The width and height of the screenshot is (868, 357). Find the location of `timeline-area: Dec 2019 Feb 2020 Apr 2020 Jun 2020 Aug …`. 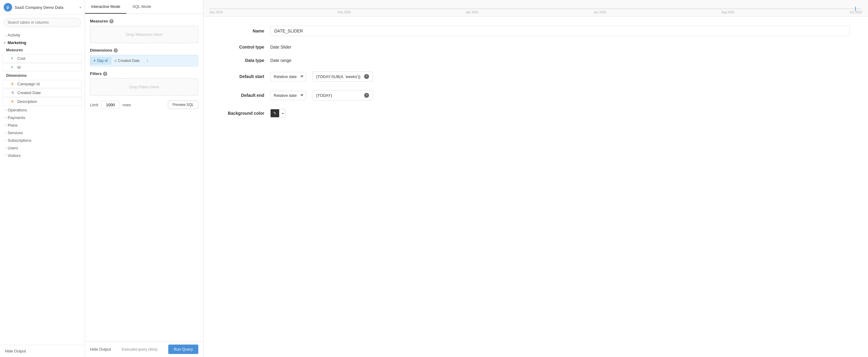

timeline-area: Dec 2019 Feb 2020 Apr 2020 Jun 2020 Aug … is located at coordinates (536, 8).